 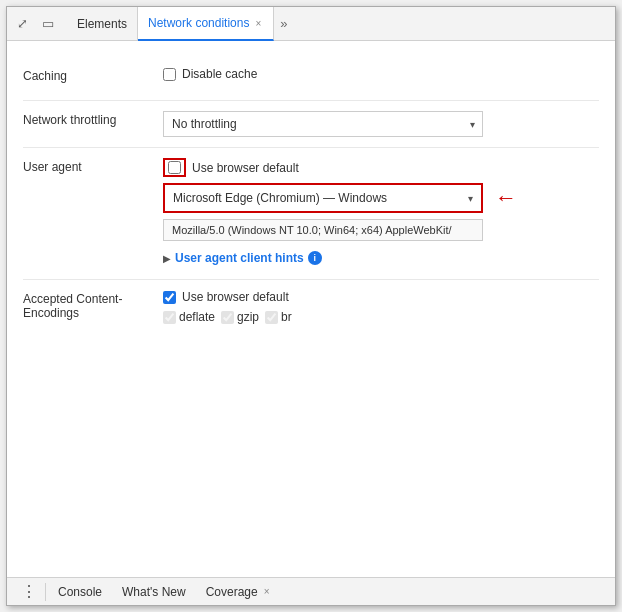 I want to click on ua-dropdown-row: Microsoft Edge (Chromium) — Windows Chro…, so click(x=381, y=198).